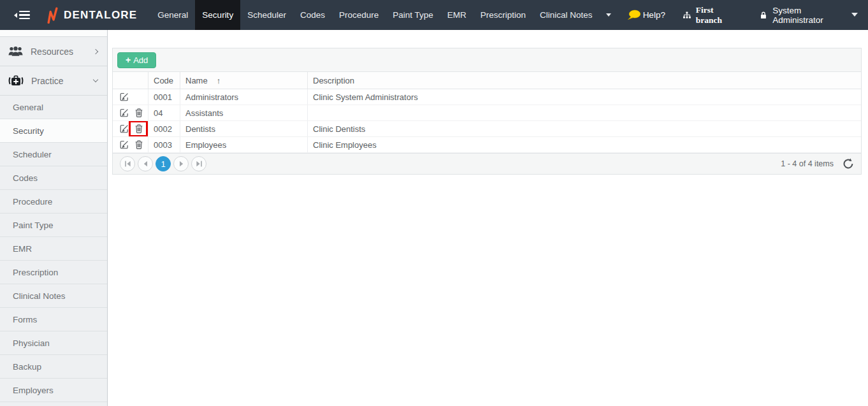 The image size is (868, 406). Describe the element at coordinates (487, 121) in the screenshot. I see `table-body: 0001AdministratorsClinic System Administ…` at that location.